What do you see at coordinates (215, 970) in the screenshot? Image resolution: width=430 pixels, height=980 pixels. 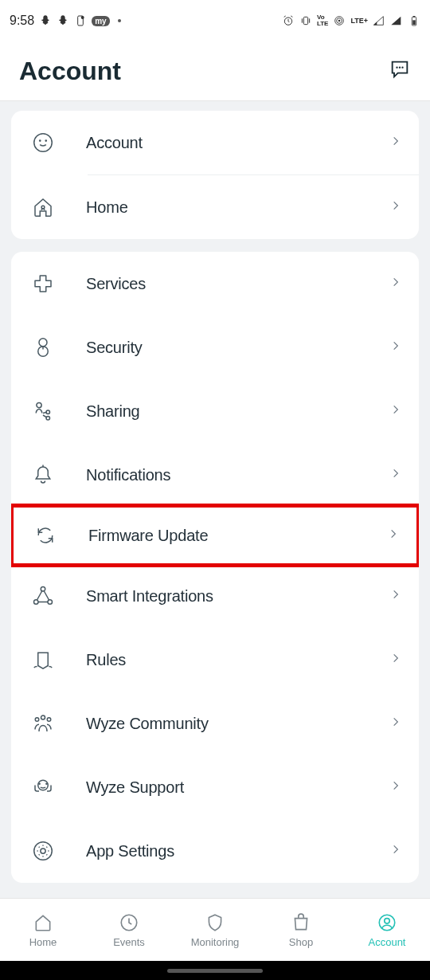 I see `gesture-bar` at bounding box center [215, 970].